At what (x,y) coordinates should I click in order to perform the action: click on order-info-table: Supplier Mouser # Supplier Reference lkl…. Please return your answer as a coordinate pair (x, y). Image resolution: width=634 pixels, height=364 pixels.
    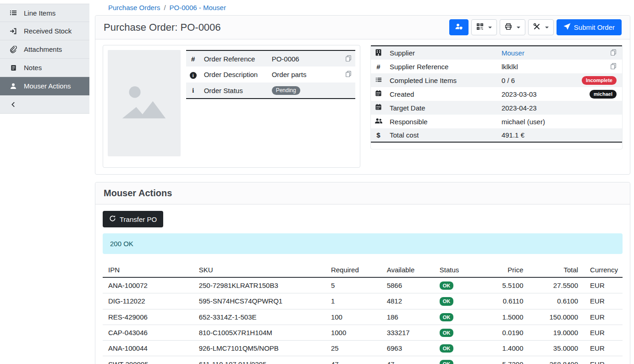
    Looking at the image, I should click on (496, 94).